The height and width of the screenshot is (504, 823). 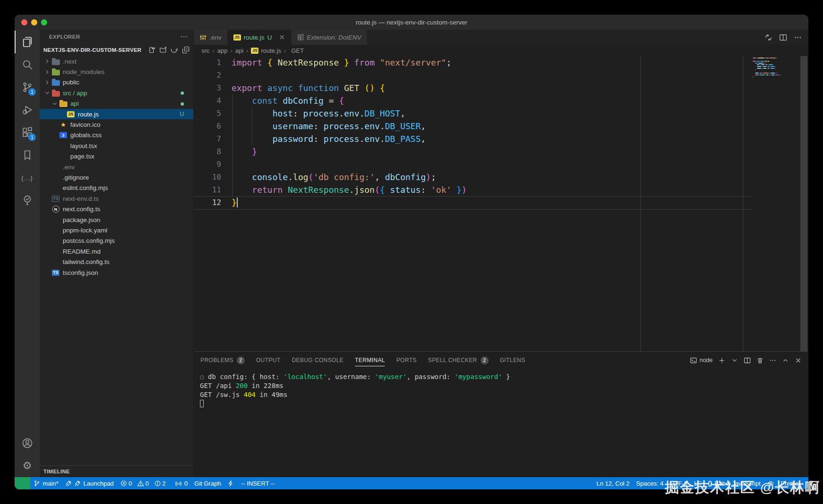 I want to click on panel-action-more, so click(x=773, y=360).